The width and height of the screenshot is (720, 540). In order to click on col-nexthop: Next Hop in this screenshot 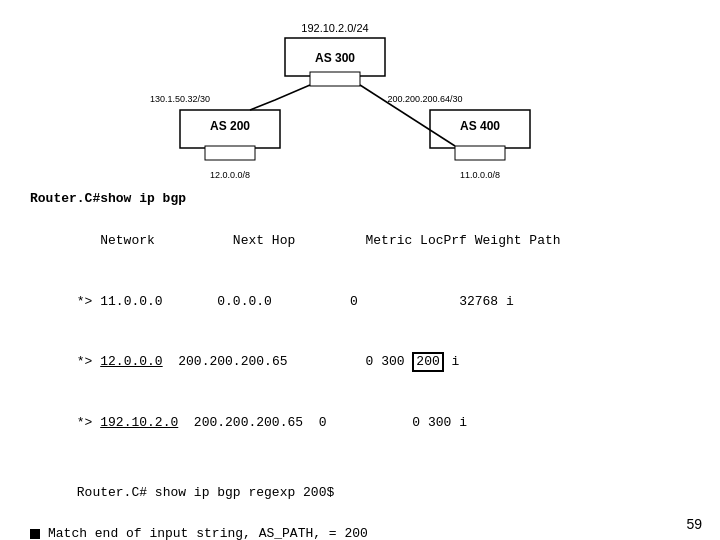, I will do `click(264, 240)`.